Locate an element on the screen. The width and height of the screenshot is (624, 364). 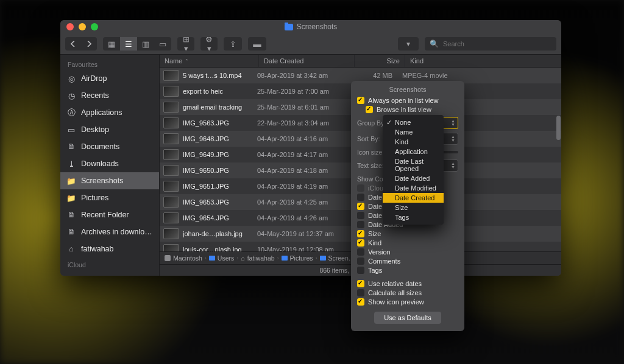
forward-button is located at coordinates (89, 44).